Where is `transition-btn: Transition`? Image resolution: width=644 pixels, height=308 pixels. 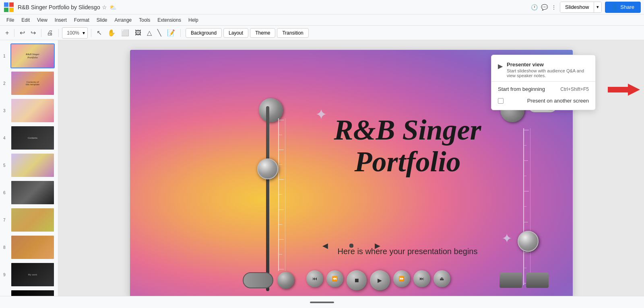 transition-btn: Transition is located at coordinates (293, 33).